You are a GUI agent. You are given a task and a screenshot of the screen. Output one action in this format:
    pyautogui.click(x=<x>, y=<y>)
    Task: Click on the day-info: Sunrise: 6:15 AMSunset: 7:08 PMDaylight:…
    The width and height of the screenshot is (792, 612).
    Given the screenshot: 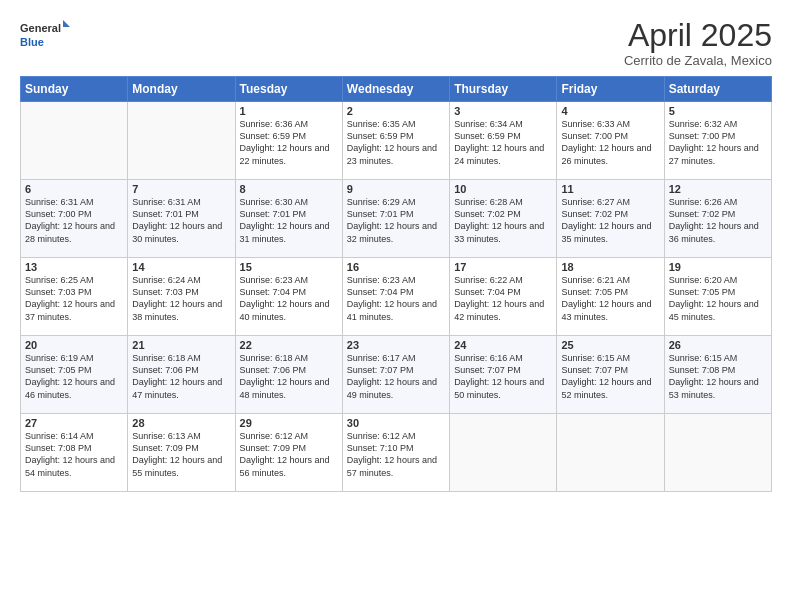 What is the action you would take?
    pyautogui.click(x=718, y=376)
    